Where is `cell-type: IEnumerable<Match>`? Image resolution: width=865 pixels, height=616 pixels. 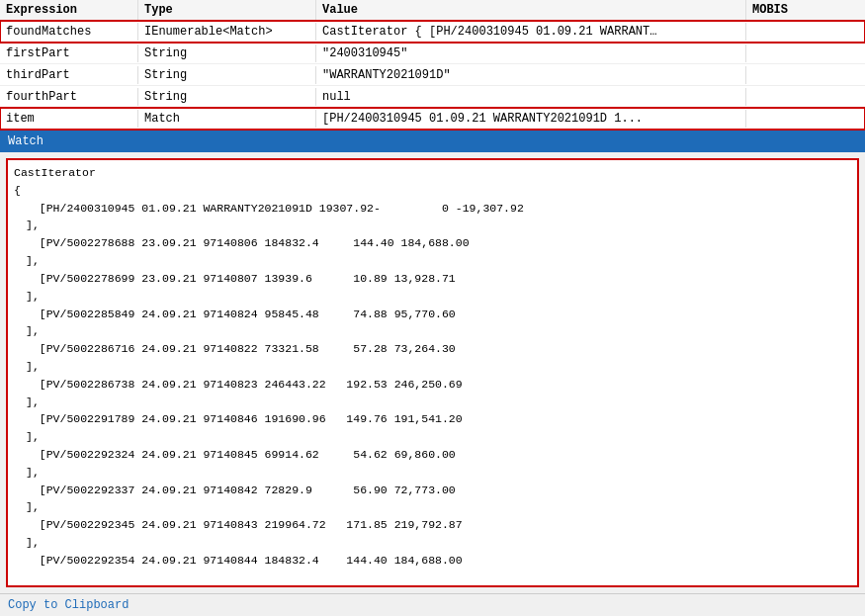
cell-type: IEnumerable<Match> is located at coordinates (227, 32).